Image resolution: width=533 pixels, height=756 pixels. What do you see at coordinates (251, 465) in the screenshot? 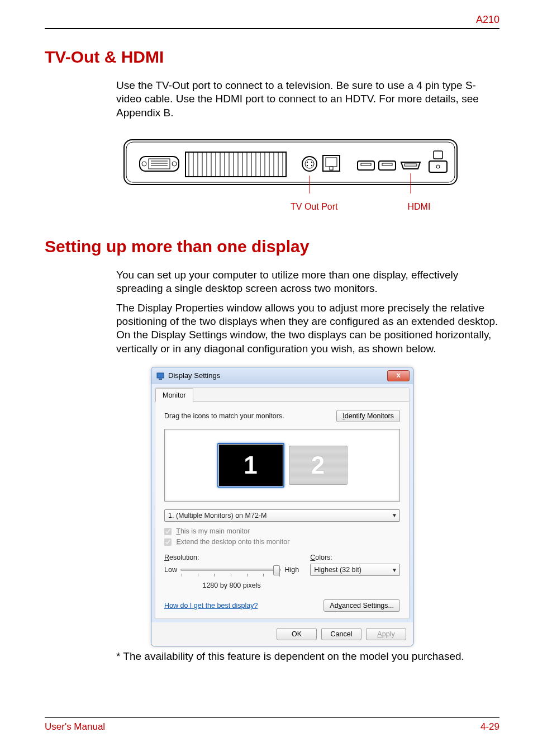
I see `monitor-1-icon: 1` at bounding box center [251, 465].